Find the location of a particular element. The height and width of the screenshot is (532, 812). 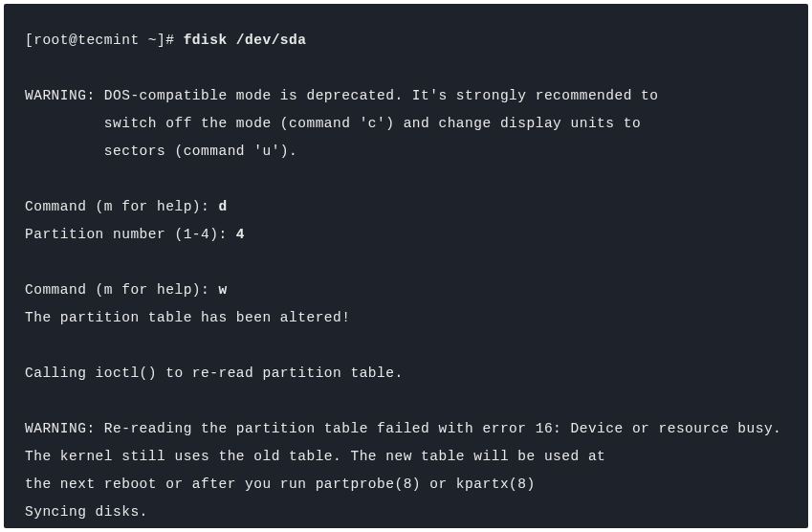

fdisk-command-2: Command (m for help): w is located at coordinates (406, 291).